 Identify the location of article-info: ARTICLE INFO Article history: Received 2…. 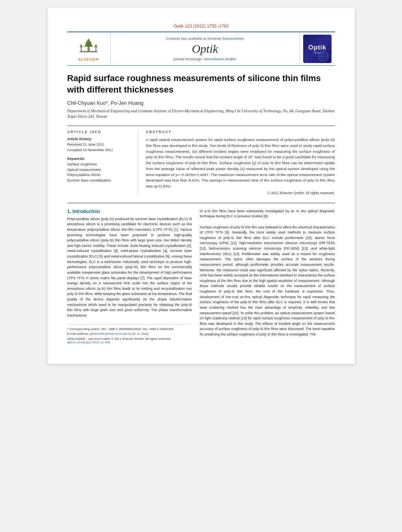
(103, 162).